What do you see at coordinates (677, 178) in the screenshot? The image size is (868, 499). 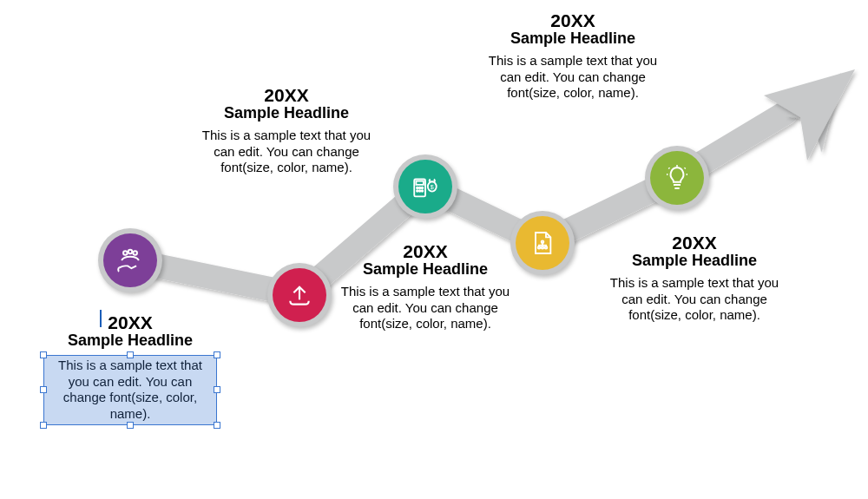 I see `lightbulb-icon` at bounding box center [677, 178].